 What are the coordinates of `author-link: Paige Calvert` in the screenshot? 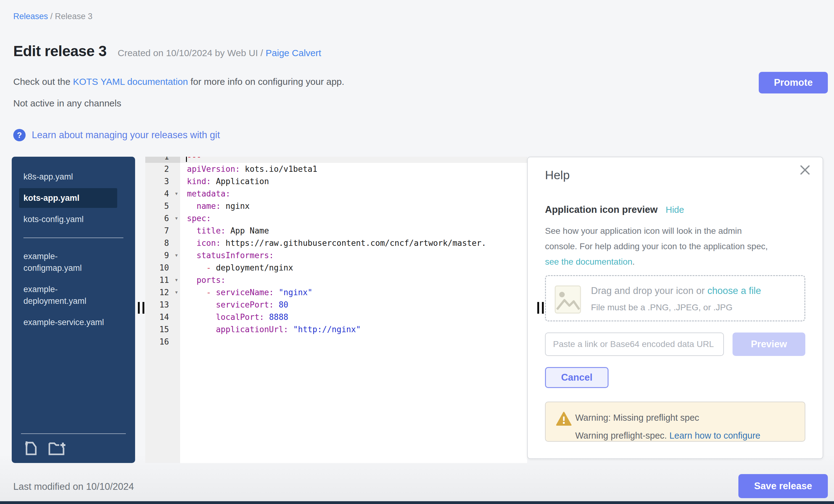 It's located at (293, 53).